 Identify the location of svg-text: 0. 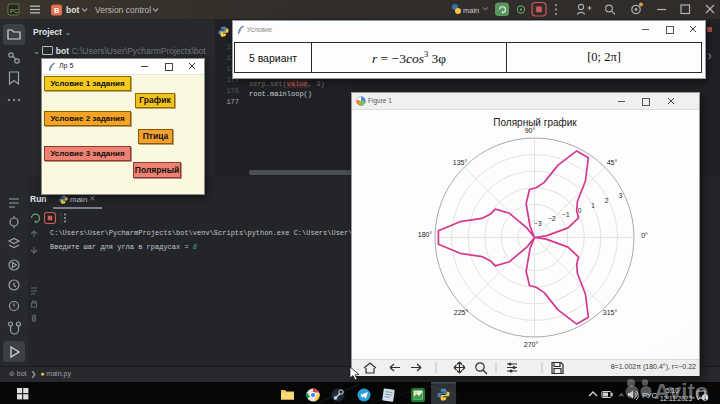
(580, 210).